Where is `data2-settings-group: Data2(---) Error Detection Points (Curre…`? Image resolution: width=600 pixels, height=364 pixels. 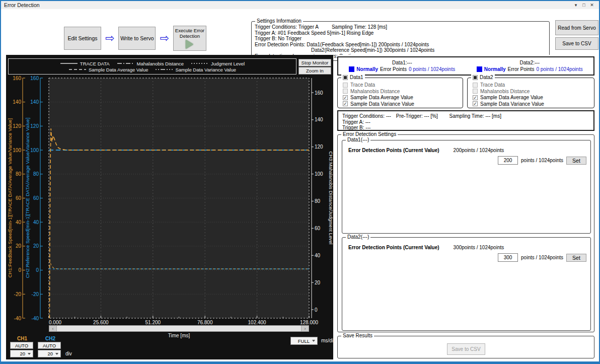
data2-settings-group: Data2(---) Error Detection Points (Curre… is located at coordinates (466, 284).